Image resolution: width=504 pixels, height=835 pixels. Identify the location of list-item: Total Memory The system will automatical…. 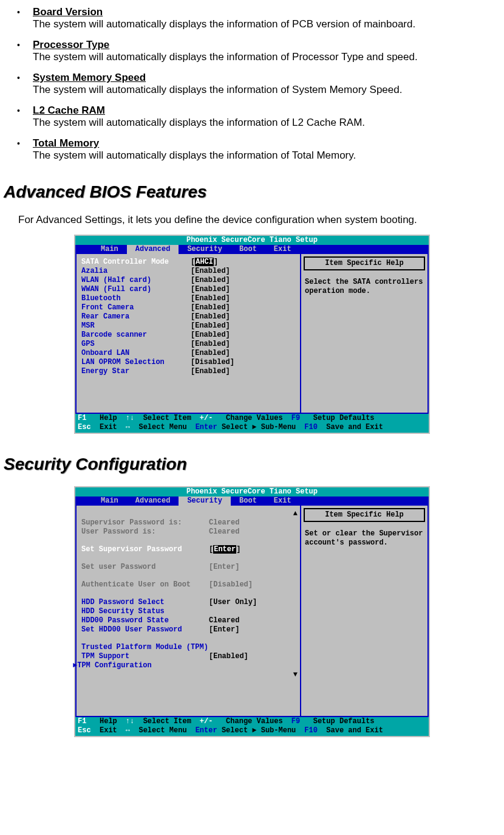
(257, 149).